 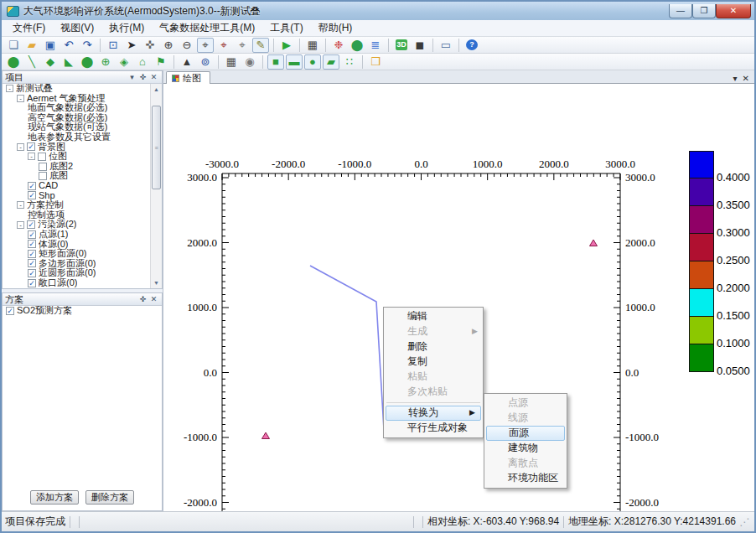 I want to click on edit-shape-icon: ✎, so click(x=261, y=45).